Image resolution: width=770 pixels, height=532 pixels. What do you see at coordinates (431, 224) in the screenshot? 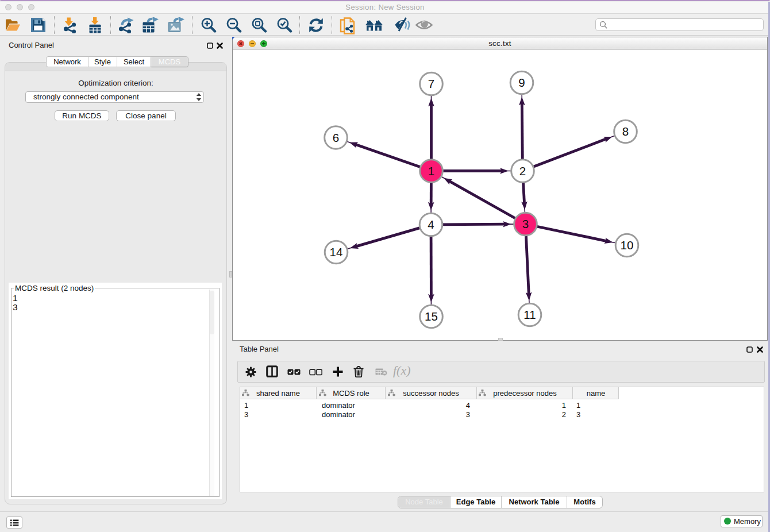
I see `svg-text: 4` at bounding box center [431, 224].